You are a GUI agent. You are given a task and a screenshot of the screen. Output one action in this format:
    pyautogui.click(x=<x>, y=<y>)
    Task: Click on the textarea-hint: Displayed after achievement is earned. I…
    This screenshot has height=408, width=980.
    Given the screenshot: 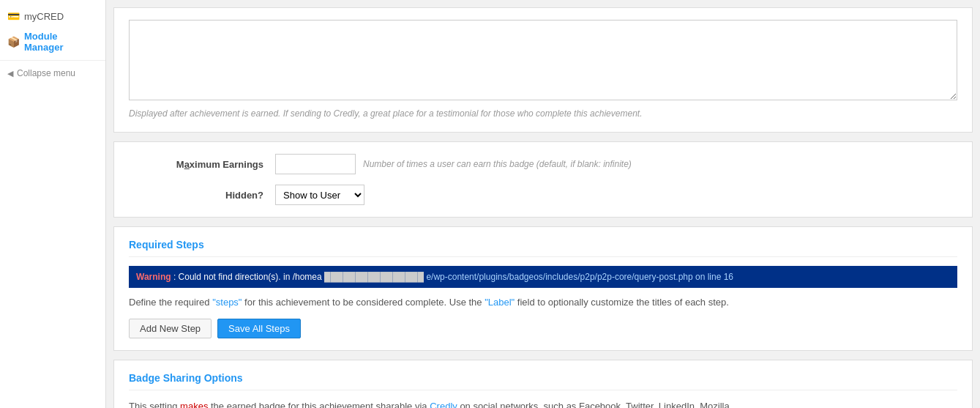 What is the action you would take?
    pyautogui.click(x=543, y=114)
    